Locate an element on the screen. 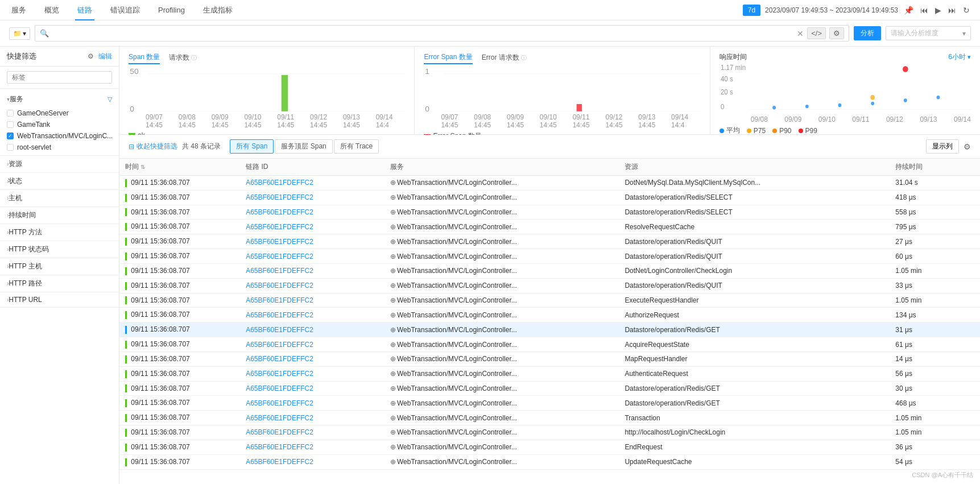  settings-icon: ⚙ is located at coordinates (91, 56).